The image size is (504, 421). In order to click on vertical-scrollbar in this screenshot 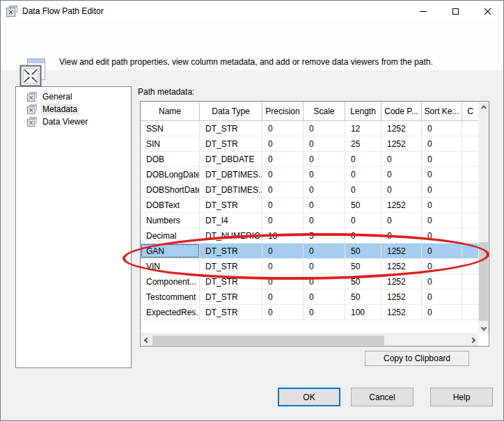, I will do `click(483, 217)`.